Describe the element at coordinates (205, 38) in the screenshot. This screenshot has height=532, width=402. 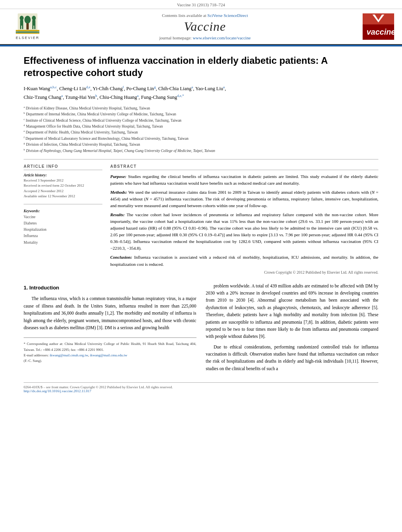
I see `journal-homepage: journal homepage: www.elsevier.com/locat…` at that location.